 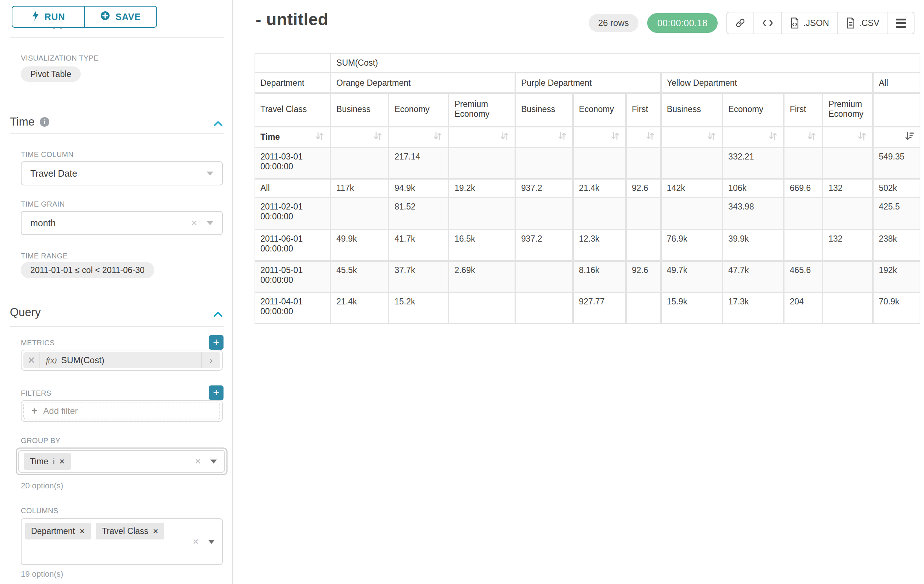 What do you see at coordinates (587, 214) in the screenshot?
I see `pivot-data-row: 2011-02-01 00:00:0081.52343.98425.5` at bounding box center [587, 214].